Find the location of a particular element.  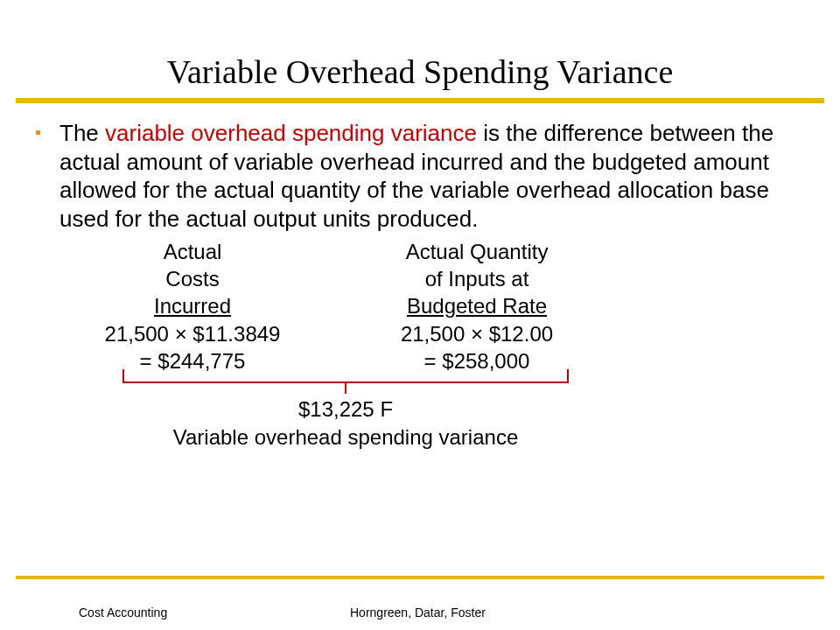

variance-text: $13,225 F Variable overhead spending var… is located at coordinates (346, 424).